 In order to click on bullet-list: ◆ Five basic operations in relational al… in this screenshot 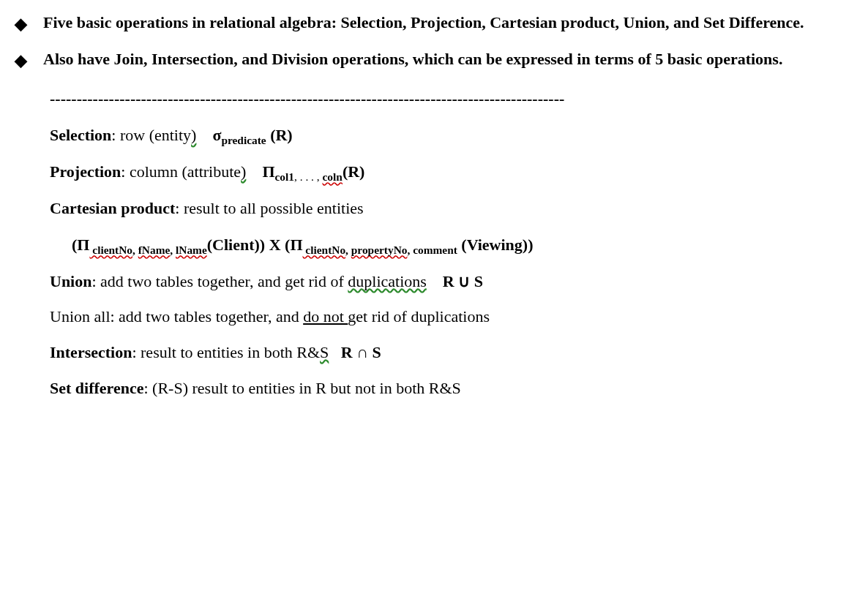, I will do `click(434, 42)`.